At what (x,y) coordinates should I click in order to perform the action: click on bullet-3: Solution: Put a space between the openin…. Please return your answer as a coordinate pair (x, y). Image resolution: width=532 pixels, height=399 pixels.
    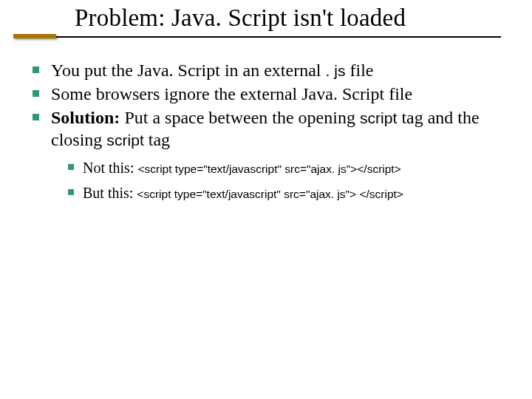
    Looking at the image, I should click on (269, 129).